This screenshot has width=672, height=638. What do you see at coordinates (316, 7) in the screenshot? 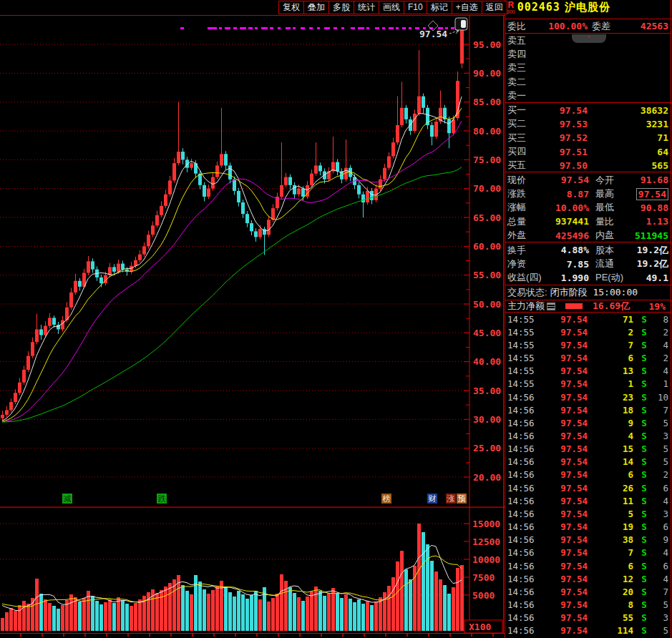
I see `toolbar-button-diejia: 叠加` at bounding box center [316, 7].